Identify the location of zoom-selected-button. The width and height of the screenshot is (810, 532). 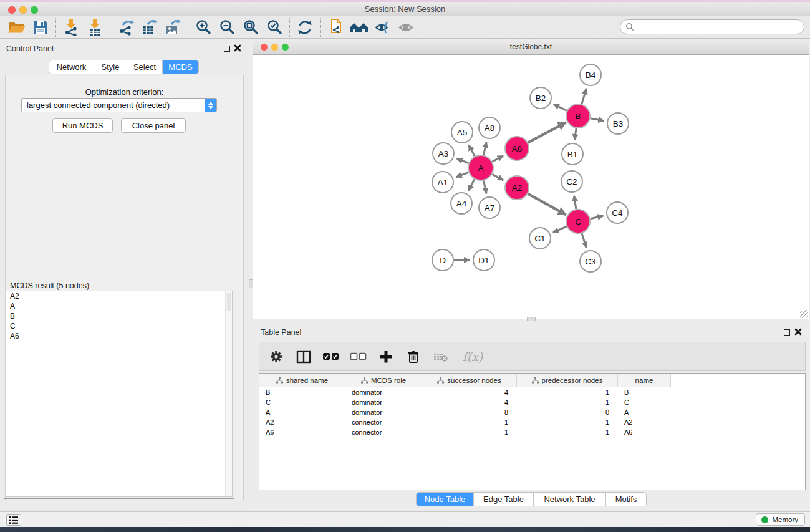
(274, 27).